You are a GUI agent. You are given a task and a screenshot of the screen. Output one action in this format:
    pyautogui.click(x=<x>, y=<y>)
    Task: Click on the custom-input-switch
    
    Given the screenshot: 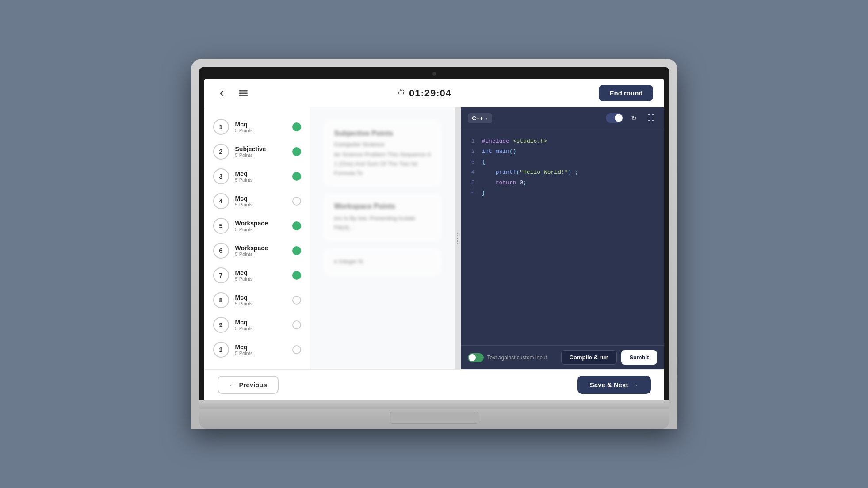 What is the action you would take?
    pyautogui.click(x=476, y=358)
    